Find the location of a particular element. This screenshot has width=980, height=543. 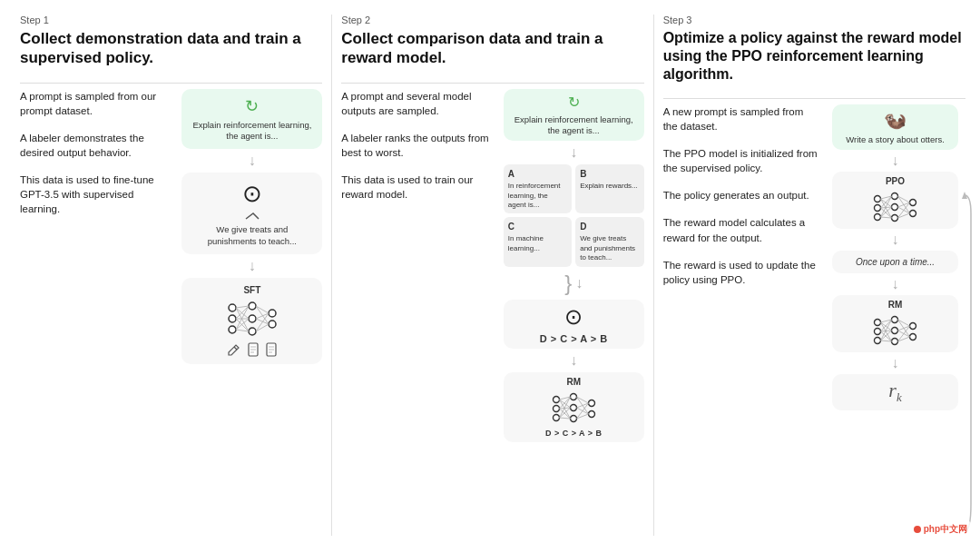

step2-label-b: B is located at coordinates (610, 174).